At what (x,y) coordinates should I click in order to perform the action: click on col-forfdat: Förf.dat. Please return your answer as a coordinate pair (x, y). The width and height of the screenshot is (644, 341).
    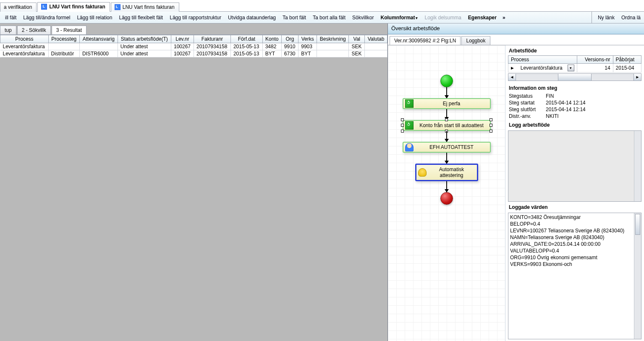
    Looking at the image, I should click on (246, 39).